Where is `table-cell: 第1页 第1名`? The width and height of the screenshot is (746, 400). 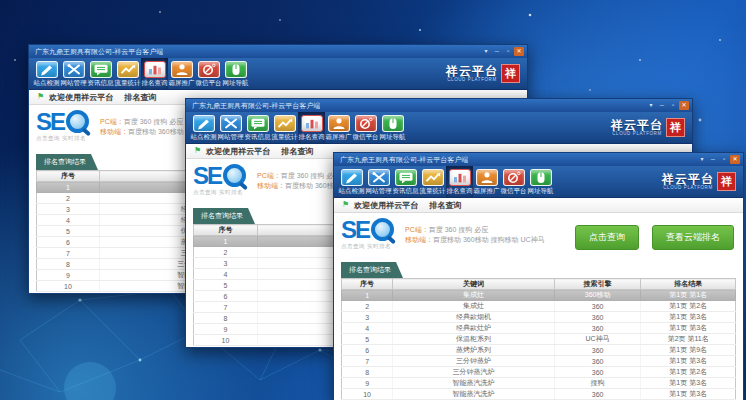 table-cell: 第1页 第1名 is located at coordinates (688, 296).